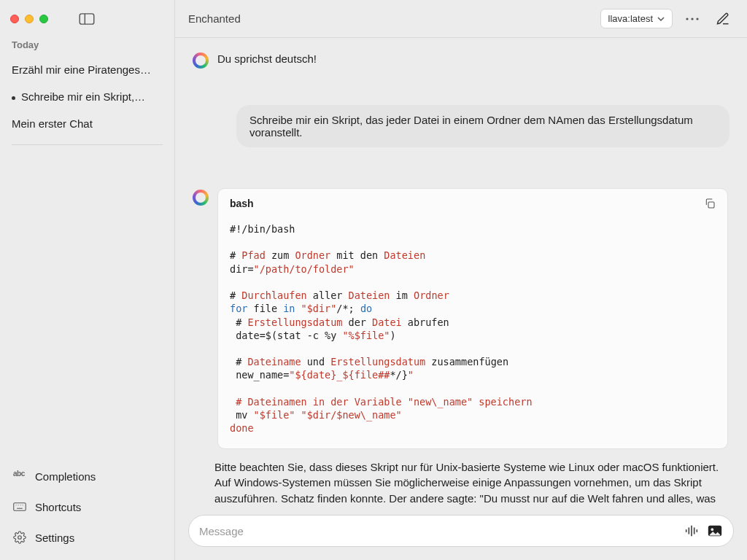 This screenshot has height=560, width=747. What do you see at coordinates (214, 19) in the screenshot?
I see `app-title: Enchanted` at bounding box center [214, 19].